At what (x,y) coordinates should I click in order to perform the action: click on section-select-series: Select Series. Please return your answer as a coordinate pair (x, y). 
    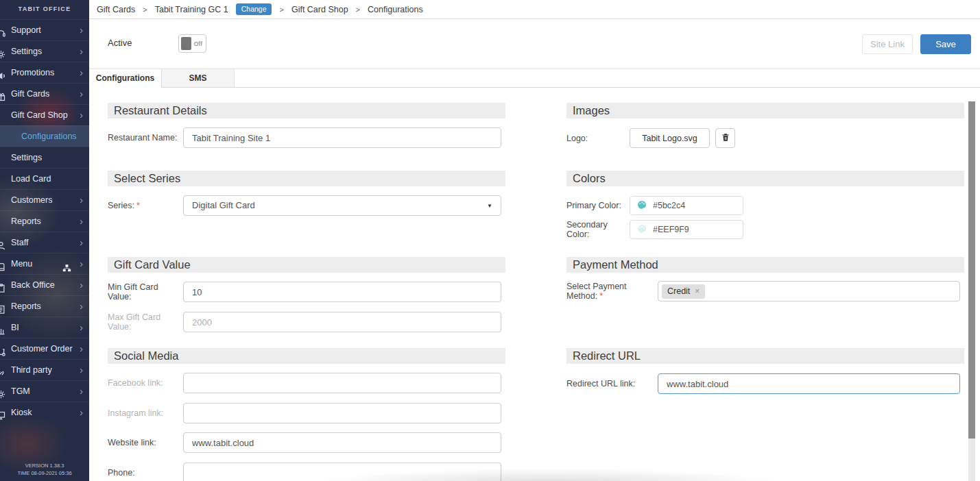
    Looking at the image, I should click on (307, 178).